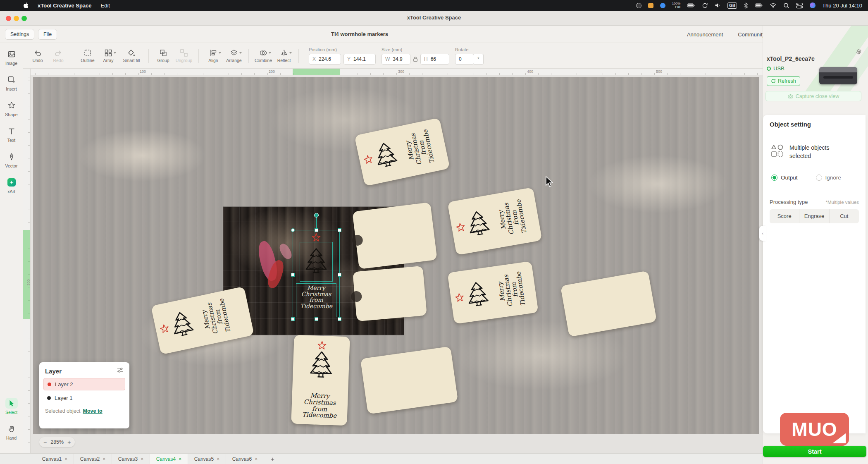  What do you see at coordinates (859, 53) in the screenshot?
I see `device-settings-gear-icon` at bounding box center [859, 53].